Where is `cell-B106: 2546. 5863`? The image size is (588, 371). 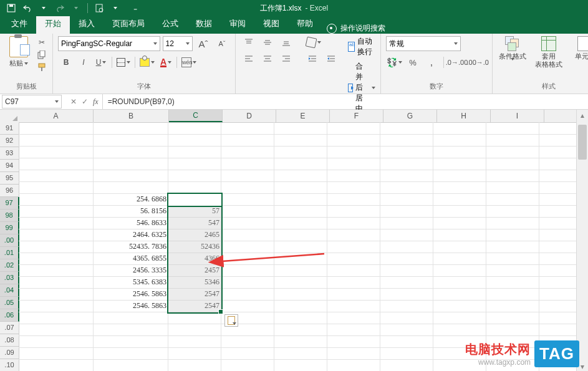 cell-B106: 2546. 5863 is located at coordinates (131, 306).